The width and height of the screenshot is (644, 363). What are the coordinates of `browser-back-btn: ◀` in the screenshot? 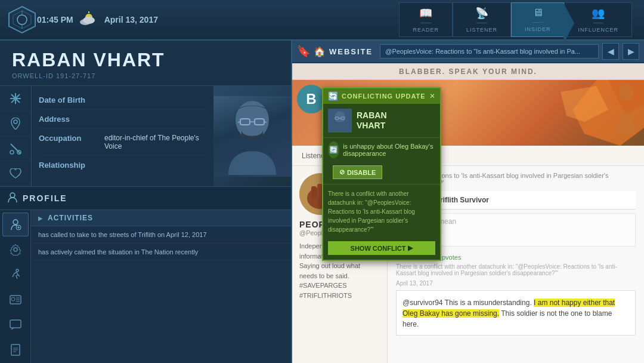 It's located at (611, 51).